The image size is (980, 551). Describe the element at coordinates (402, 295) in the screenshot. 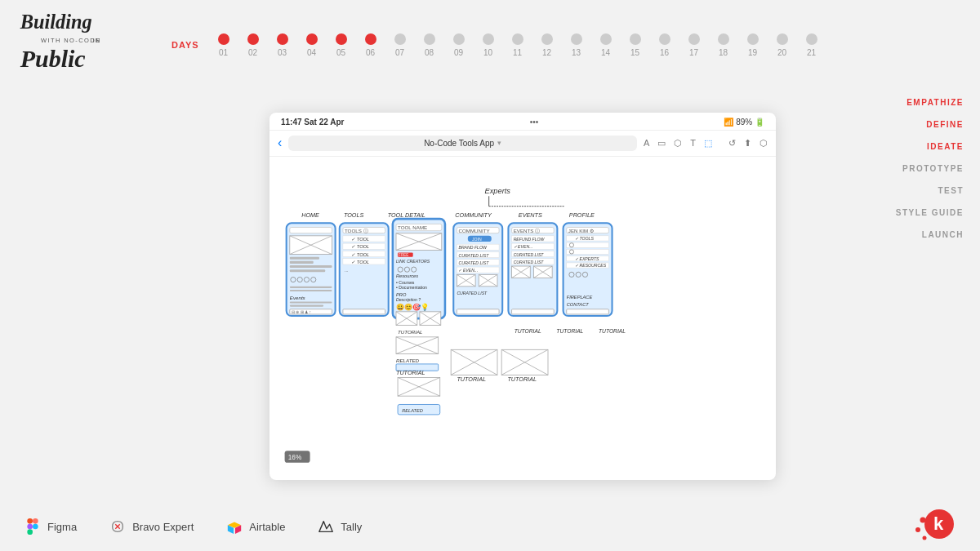

I see `svg-text: PRO` at that location.